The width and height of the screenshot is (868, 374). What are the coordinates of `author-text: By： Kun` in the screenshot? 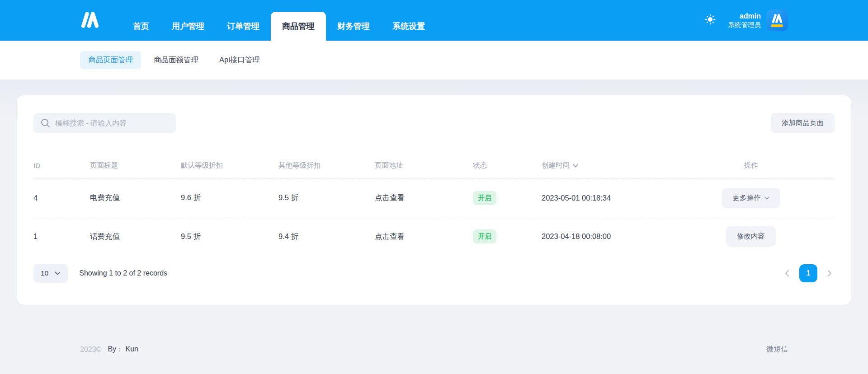 It's located at (123, 350).